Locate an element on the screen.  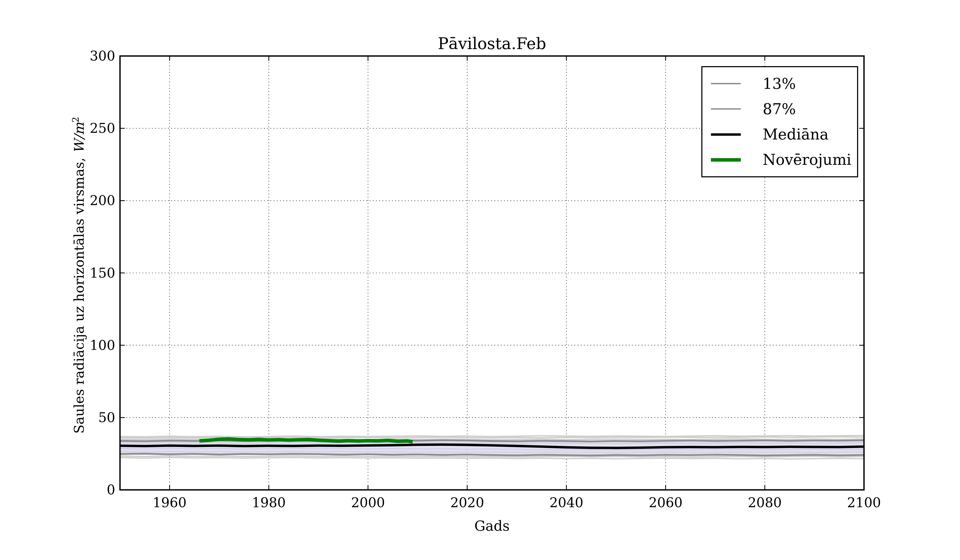
x-tick-label: 2100 is located at coordinates (864, 502).